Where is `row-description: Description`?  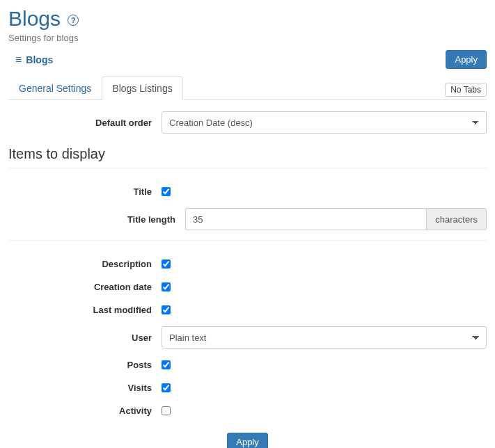 row-description: Description is located at coordinates (248, 264).